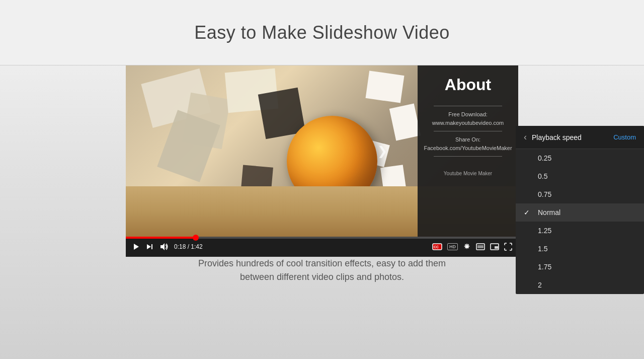  Describe the element at coordinates (382, 151) in the screenshot. I see `next-arrow: ❯` at that location.